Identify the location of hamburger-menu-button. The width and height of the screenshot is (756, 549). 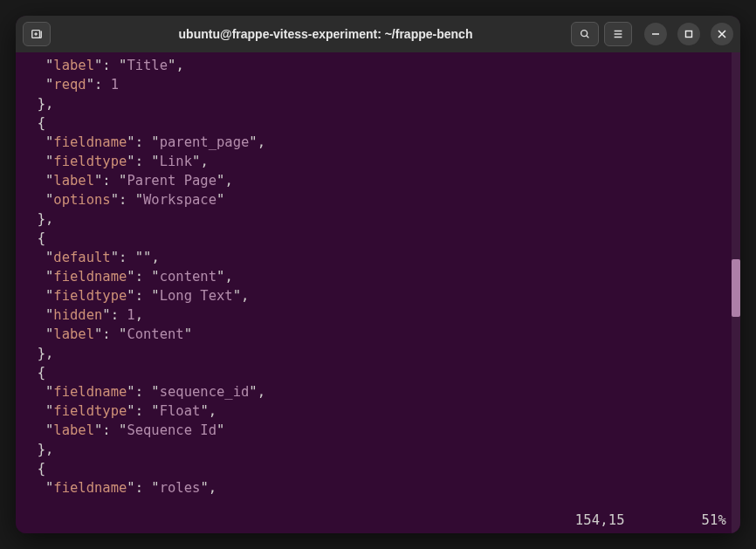
(618, 34).